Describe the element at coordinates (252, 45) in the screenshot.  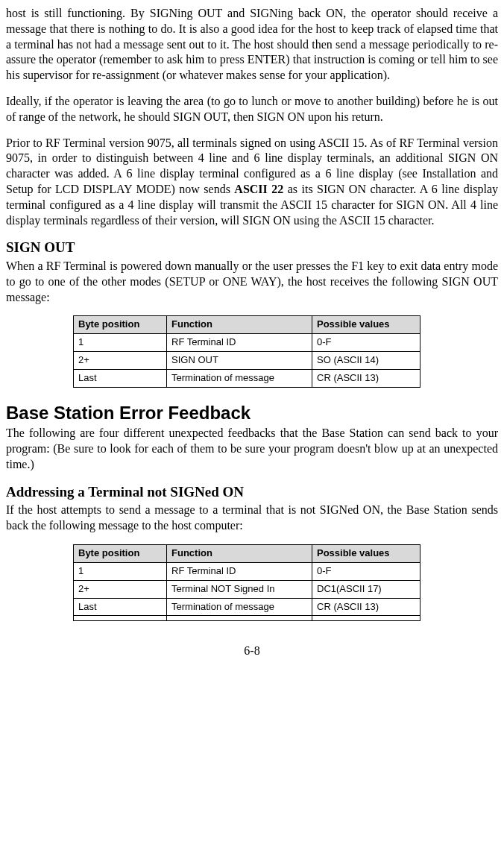
I see `paragraph: host is still functioning. By SIGNing OU…` at that location.